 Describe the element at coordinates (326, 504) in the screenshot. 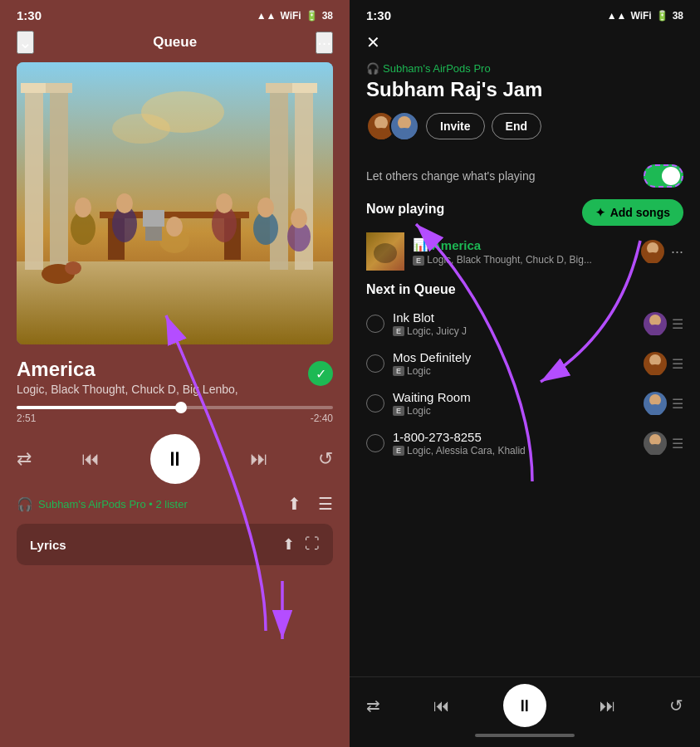

I see `queue-icon: ☰` at that location.